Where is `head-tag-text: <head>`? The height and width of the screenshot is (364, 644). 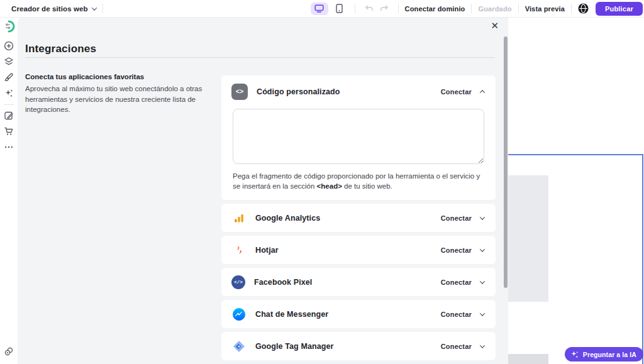 head-tag-text: <head> is located at coordinates (330, 186).